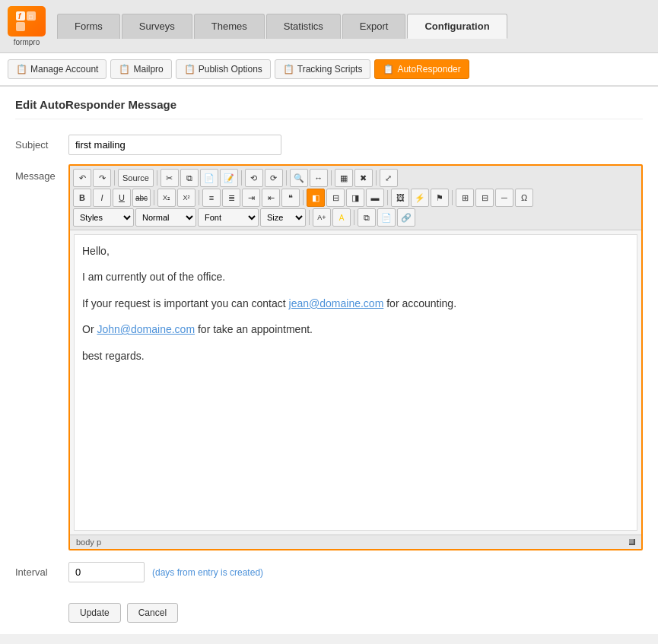  I want to click on copy2-button: ⧉, so click(367, 217).